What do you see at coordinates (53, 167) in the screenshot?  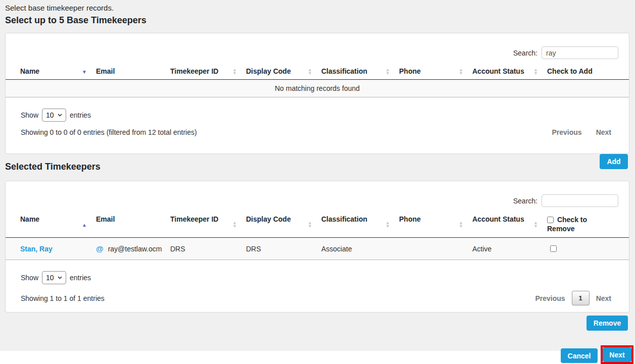 I see `selected-section-title: Selected Timekeepers` at bounding box center [53, 167].